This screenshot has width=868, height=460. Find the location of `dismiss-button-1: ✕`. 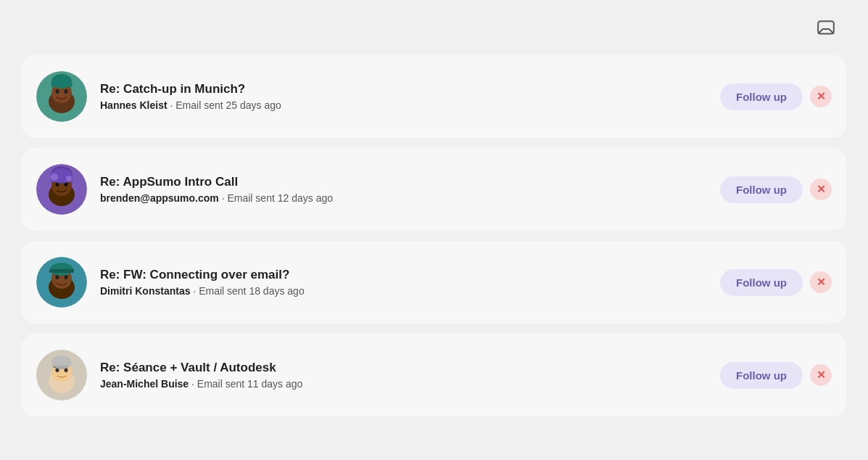

dismiss-button-1: ✕ is located at coordinates (821, 96).